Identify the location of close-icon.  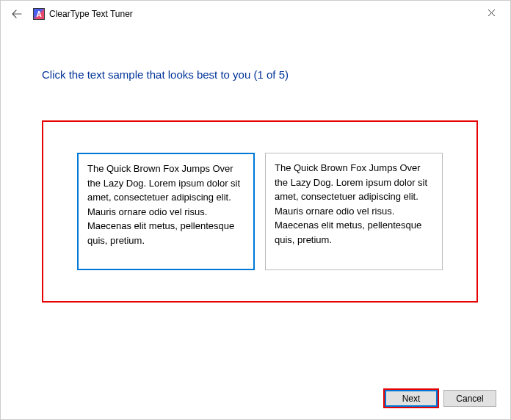
(492, 13).